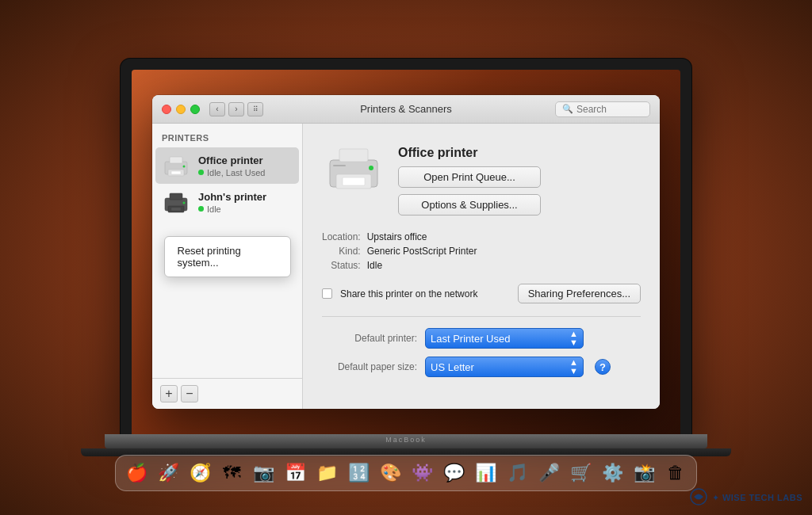  Describe the element at coordinates (227, 393) in the screenshot. I see `sidebar-bottom: + −` at that location.